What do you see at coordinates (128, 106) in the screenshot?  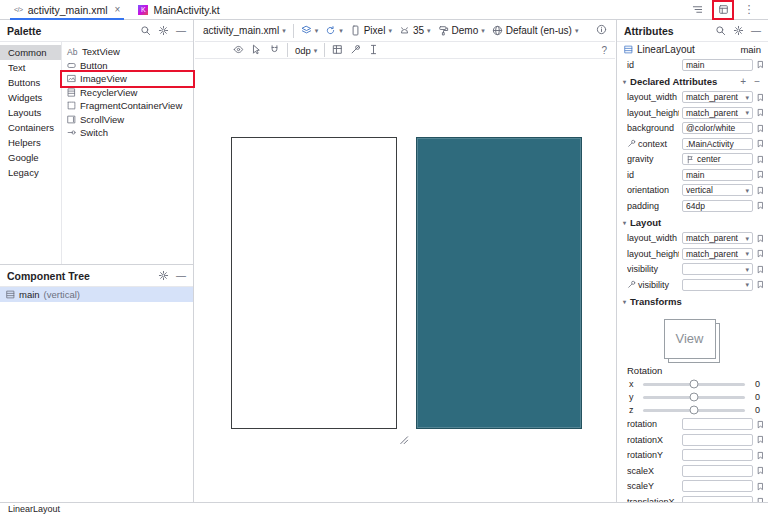 I see `palette-item-fragmentcontainerview: FragmentContainerView` at bounding box center [128, 106].